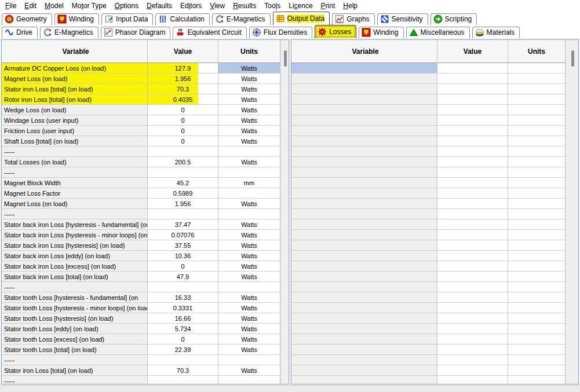  I want to click on variable-cell: Stator back iron Loss [hysteresis - mino…, so click(75, 235).